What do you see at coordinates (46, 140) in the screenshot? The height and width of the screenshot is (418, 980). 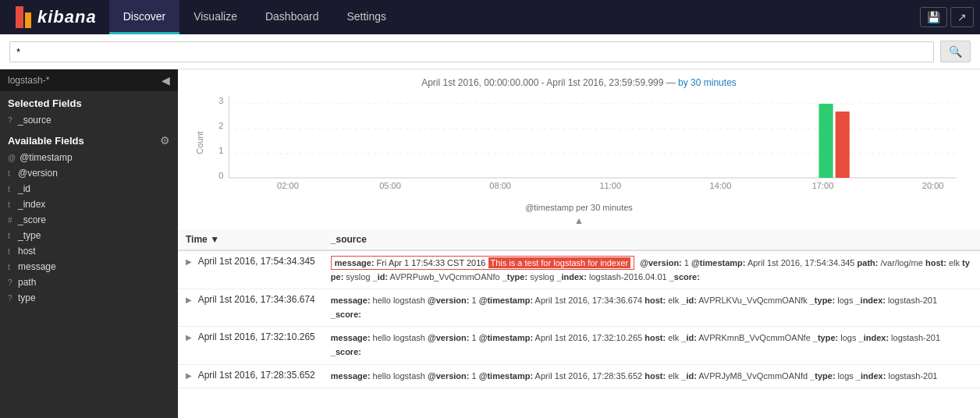 I see `available-fields-title: Available Fields` at bounding box center [46, 140].